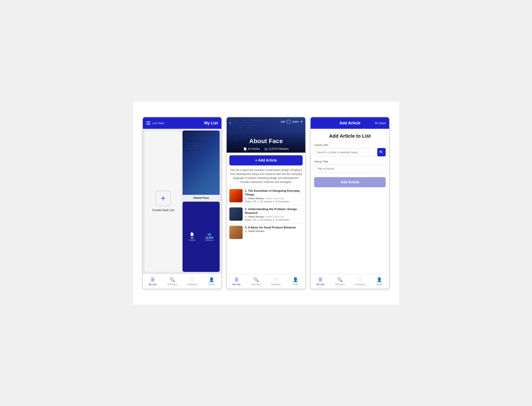  What do you see at coordinates (201, 198) in the screenshot?
I see `about-face-label: About Face` at bounding box center [201, 198].